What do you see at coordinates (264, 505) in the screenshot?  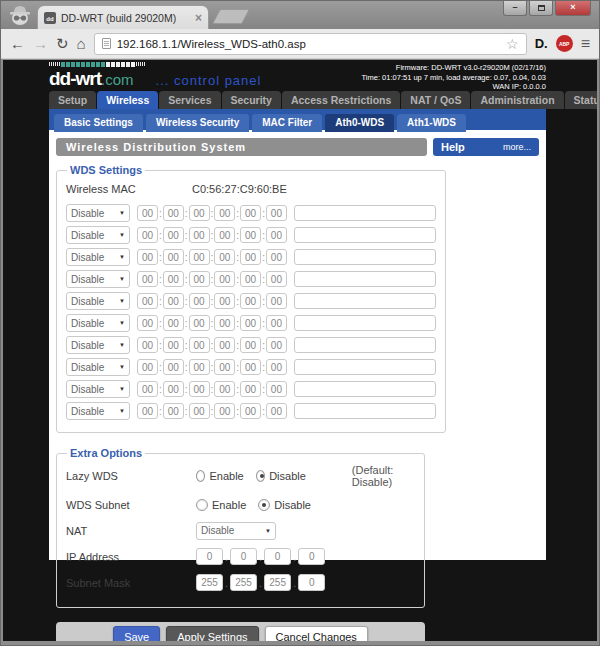 I see `wds-subnet-disable-radio` at bounding box center [264, 505].